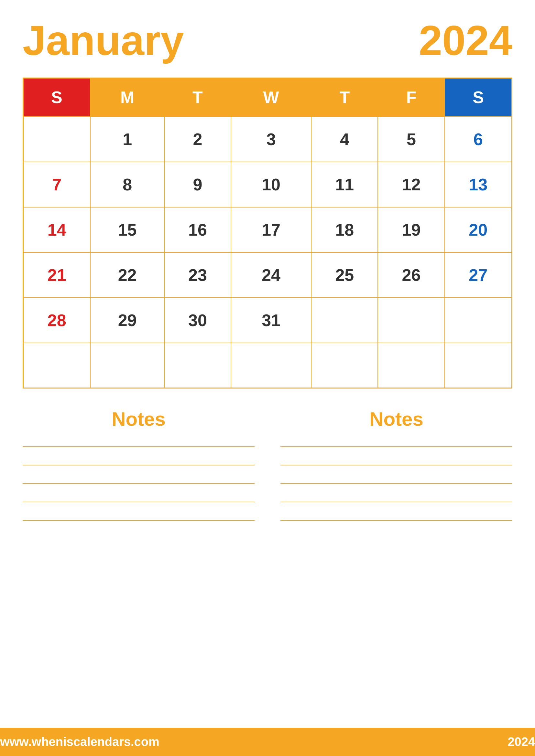  What do you see at coordinates (478, 275) in the screenshot?
I see `day-cell: 27` at bounding box center [478, 275].